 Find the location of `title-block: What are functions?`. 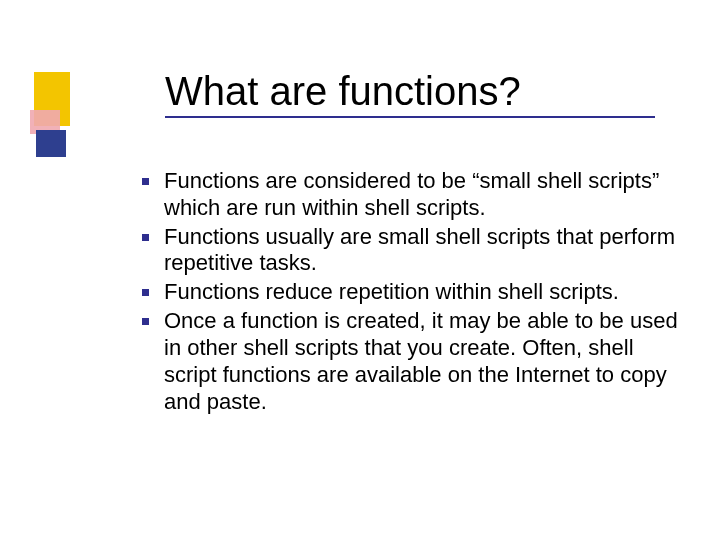

title-block: What are functions? is located at coordinates (410, 94).